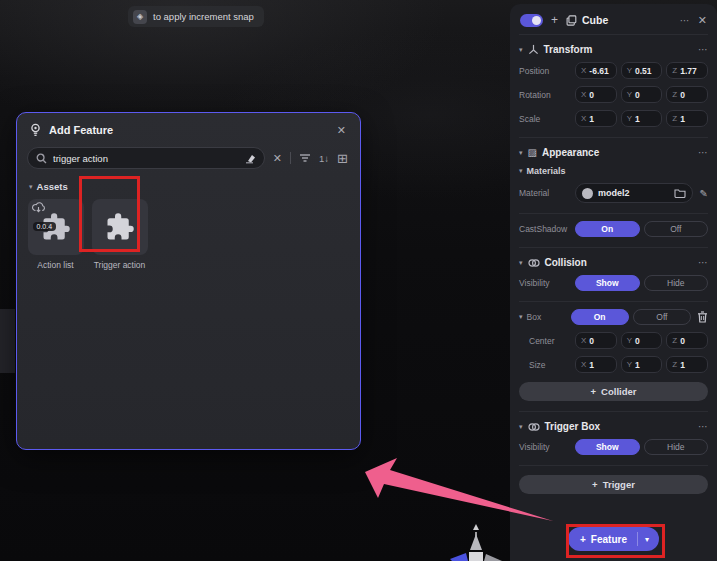  What do you see at coordinates (547, 119) in the screenshot?
I see `row-label: Scale` at bounding box center [547, 119].